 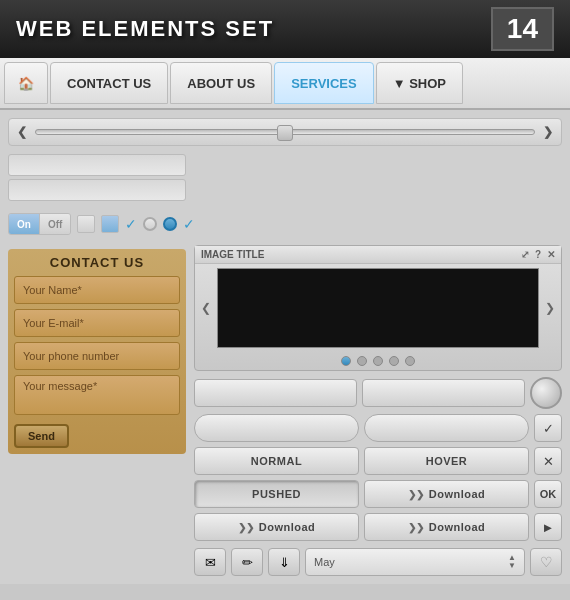 What do you see at coordinates (522, 29) in the screenshot?
I see `set-number: 14` at bounding box center [522, 29].